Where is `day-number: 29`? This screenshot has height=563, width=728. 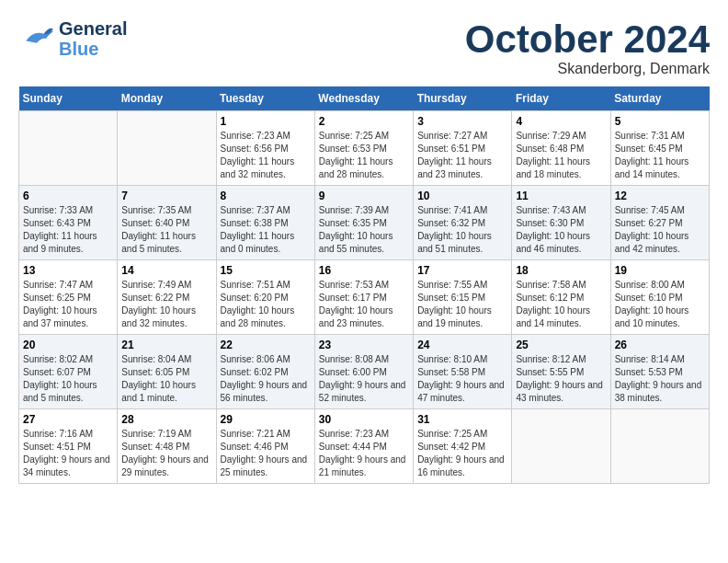
day-number: 29 is located at coordinates (266, 419).